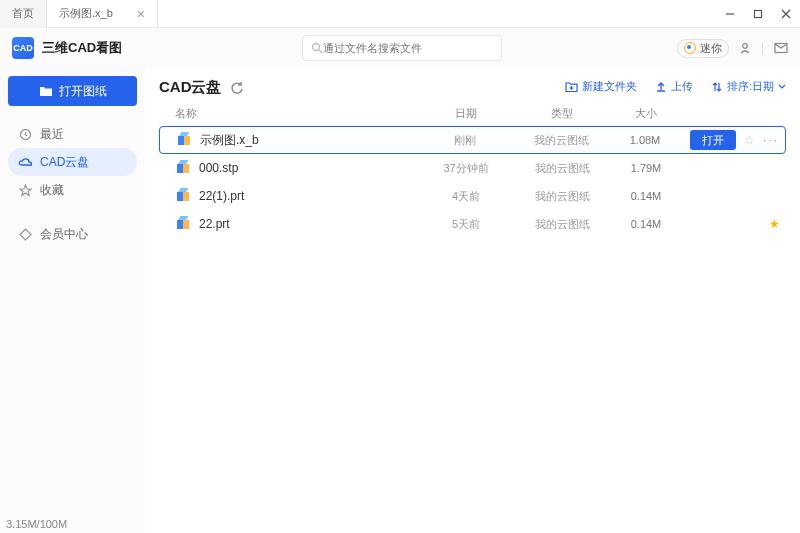  What do you see at coordinates (24, 14) in the screenshot?
I see `tab-home: 首页` at bounding box center [24, 14].